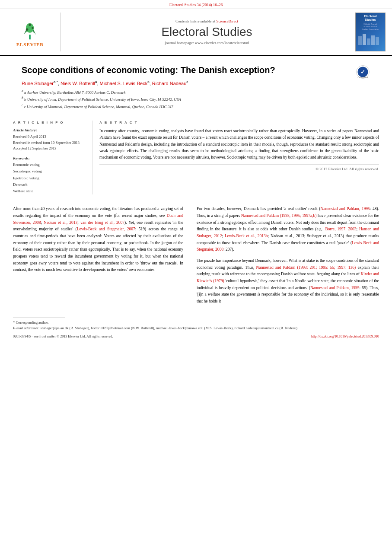  What do you see at coordinates (239, 144) in the screenshot?
I see `abstract-text: In country after country, economic votin…` at bounding box center [239, 144].